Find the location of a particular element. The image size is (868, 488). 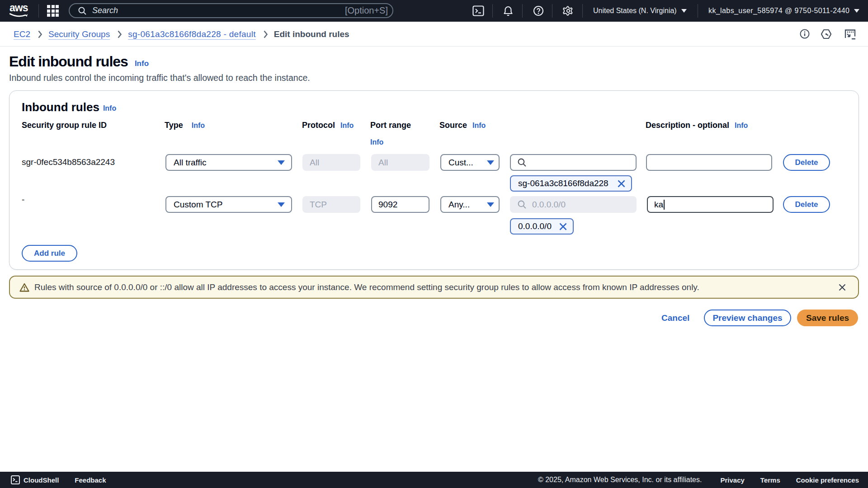

svg-text: aws is located at coordinates (19, 8).